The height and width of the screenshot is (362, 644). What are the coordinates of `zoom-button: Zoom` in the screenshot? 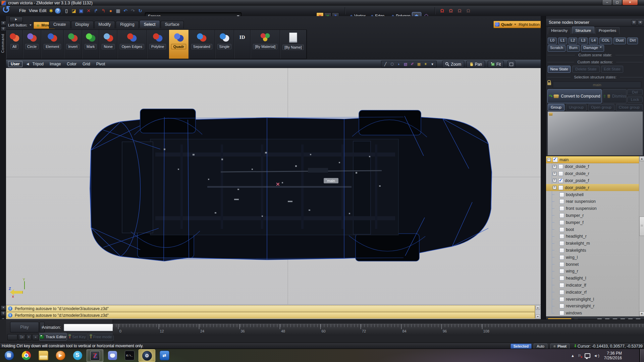 It's located at (453, 64).